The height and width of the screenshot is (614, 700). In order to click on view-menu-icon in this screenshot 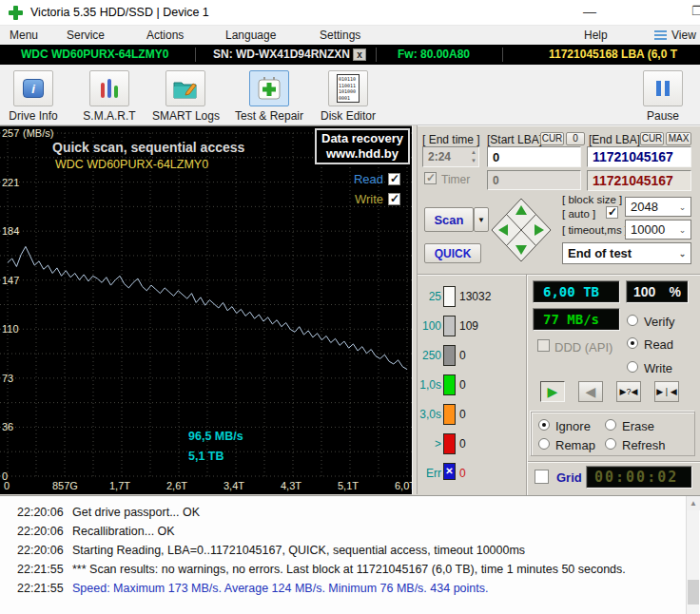, I will do `click(660, 36)`.